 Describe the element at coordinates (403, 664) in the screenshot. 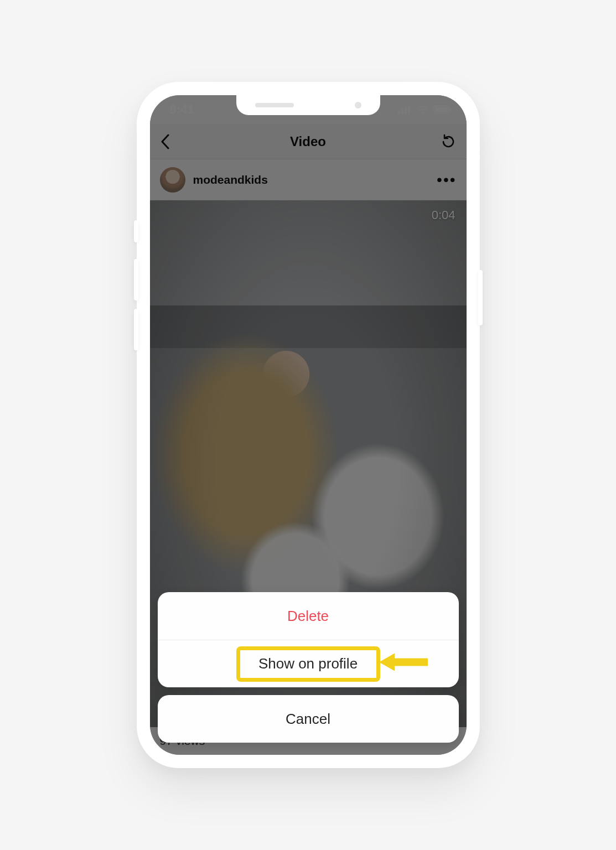

I see `annotation-arrow` at that location.